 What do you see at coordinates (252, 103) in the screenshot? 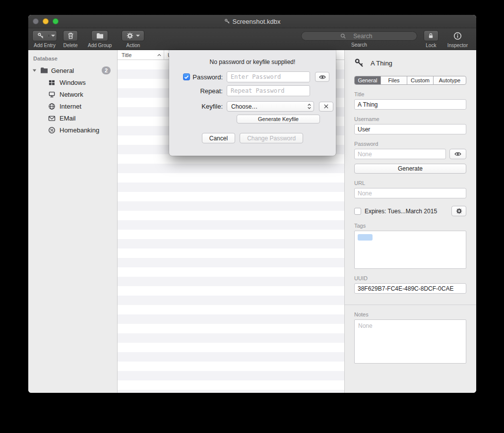
I see `change-password-dialog: No password or keyfile supplied! Passwor…` at bounding box center [252, 103].